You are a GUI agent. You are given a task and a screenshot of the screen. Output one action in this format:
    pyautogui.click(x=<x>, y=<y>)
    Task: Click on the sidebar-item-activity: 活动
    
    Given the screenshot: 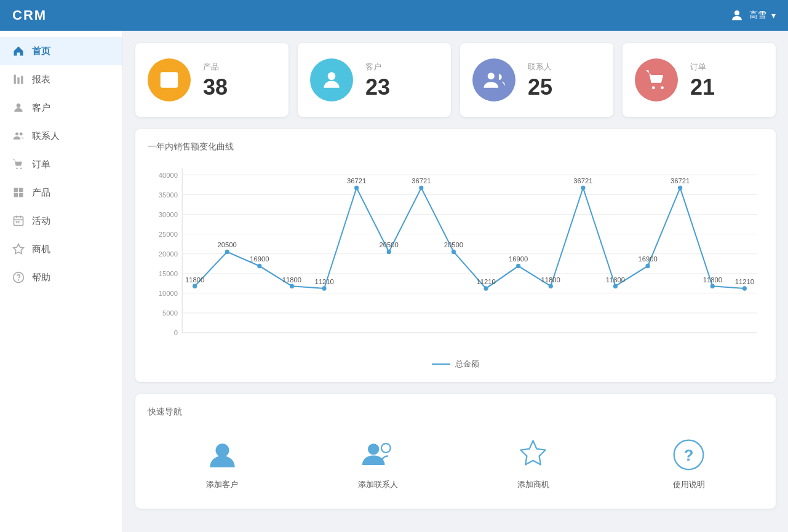 What is the action you would take?
    pyautogui.click(x=62, y=221)
    